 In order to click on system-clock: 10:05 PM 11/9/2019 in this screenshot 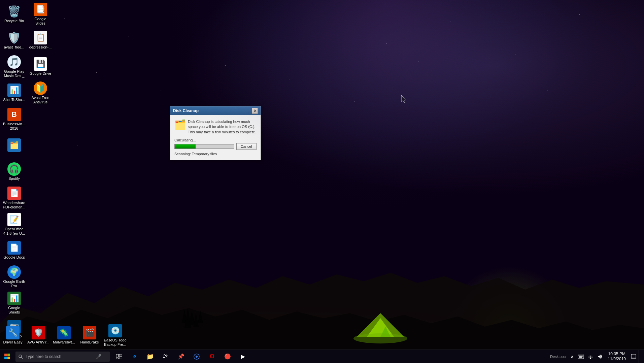, I will do `click(617, 356)`.